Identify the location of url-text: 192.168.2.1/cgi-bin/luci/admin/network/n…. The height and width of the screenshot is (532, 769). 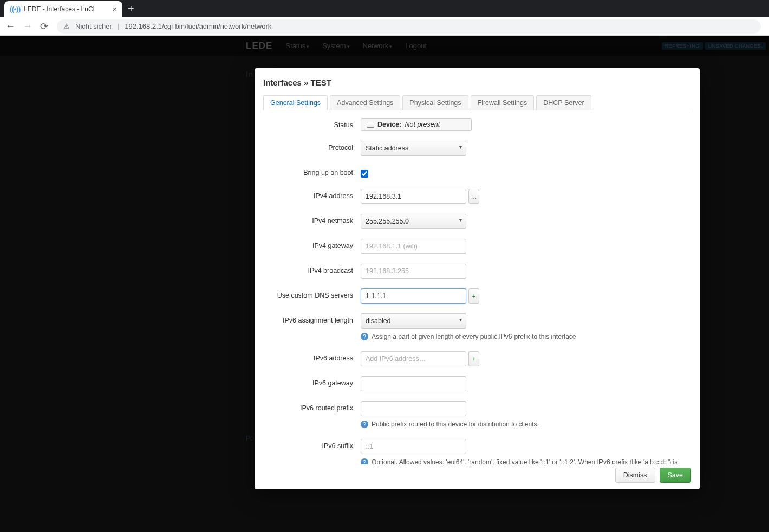
(198, 26).